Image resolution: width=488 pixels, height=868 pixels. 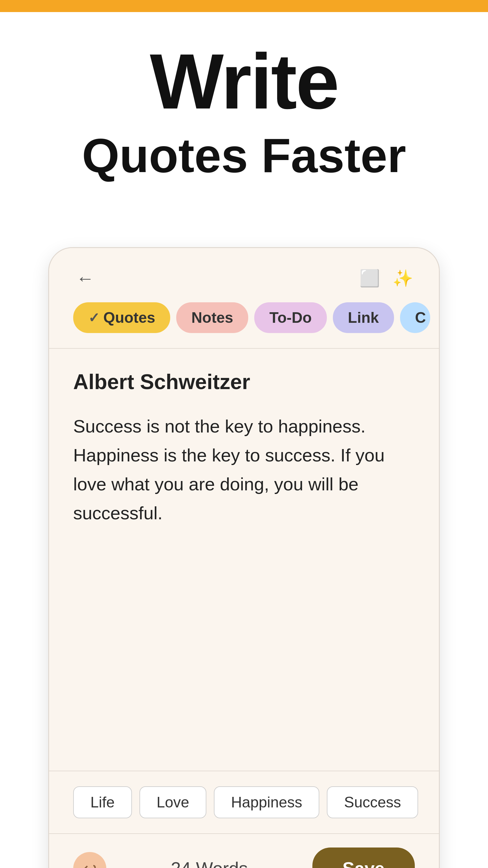 I want to click on tags-row: Life Love Happiness Success, so click(x=244, y=802).